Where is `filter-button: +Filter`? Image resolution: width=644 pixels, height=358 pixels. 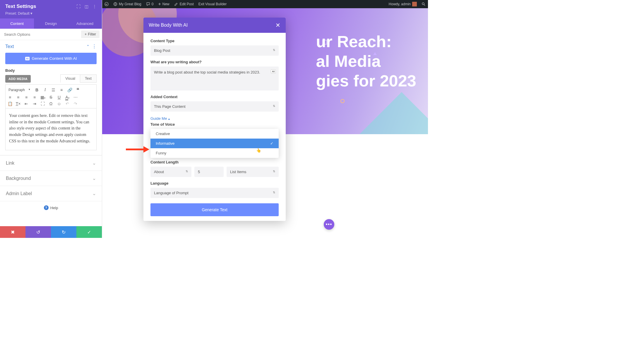
filter-button: +Filter is located at coordinates (90, 34).